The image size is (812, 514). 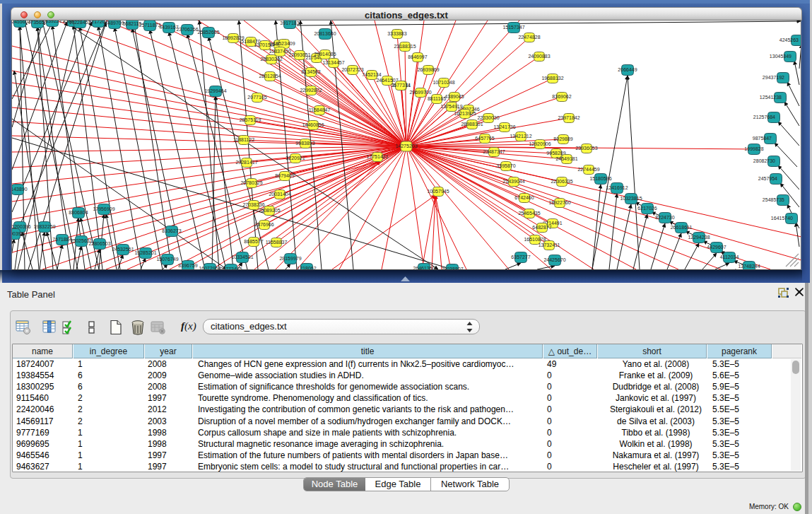 What do you see at coordinates (325, 34) in the screenshot?
I see `svg-text: 20813640` at bounding box center [325, 34].